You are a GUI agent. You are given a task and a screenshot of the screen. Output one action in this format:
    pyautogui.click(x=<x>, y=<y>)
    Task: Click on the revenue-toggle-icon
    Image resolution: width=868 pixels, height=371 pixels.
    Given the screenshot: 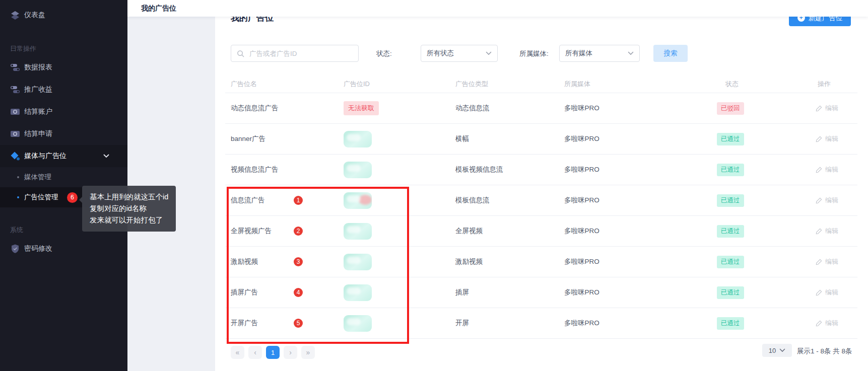 What is the action you would take?
    pyautogui.click(x=15, y=90)
    